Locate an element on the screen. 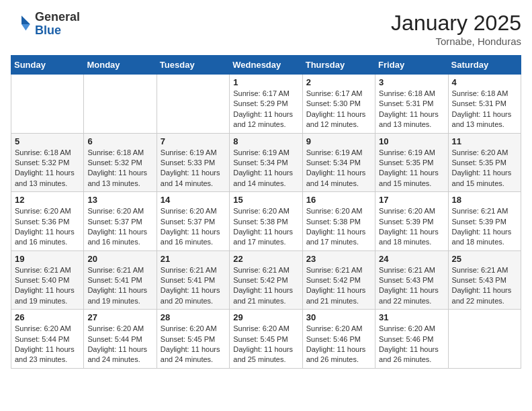 Image resolution: width=532 pixels, height=411 pixels. day-number: 15 is located at coordinates (266, 200).